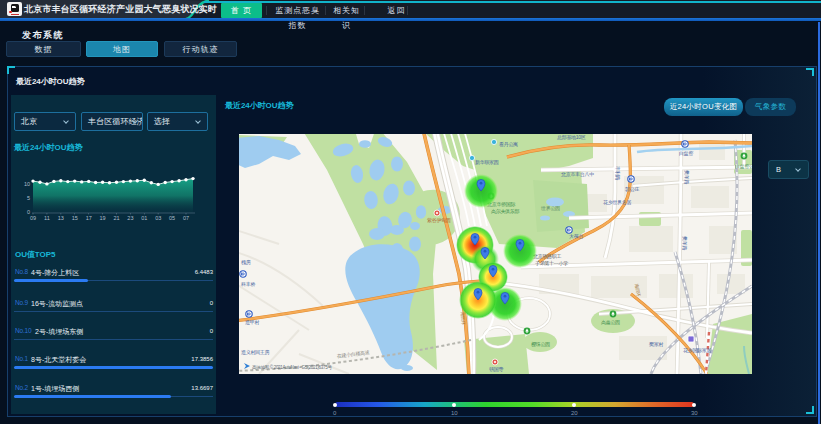  What do you see at coordinates (698, 350) in the screenshot?
I see `svg-text: 花乡国际家居` at bounding box center [698, 350].